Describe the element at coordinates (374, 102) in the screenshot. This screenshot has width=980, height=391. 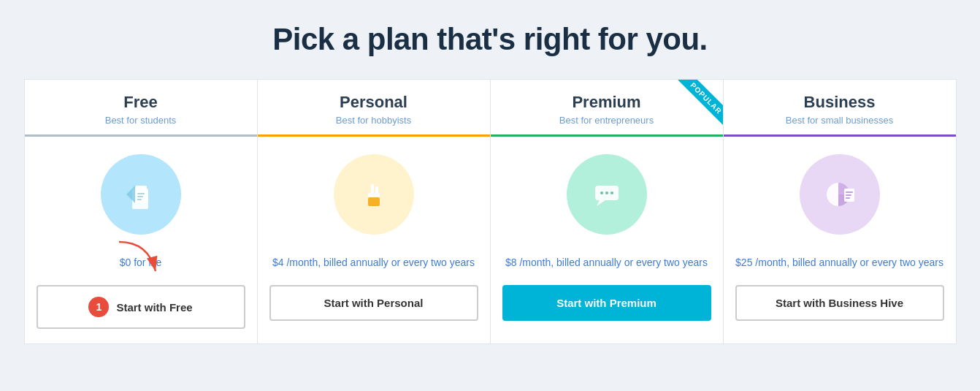
I see `plan-name-personal: Personal` at that location.